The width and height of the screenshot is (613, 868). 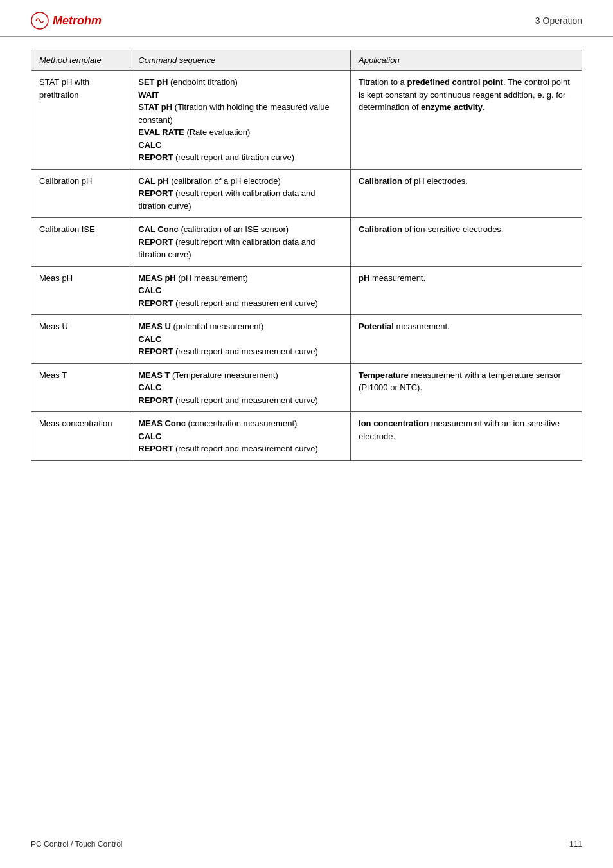 I want to click on cell-application: Ion concentration measurement with an io…, so click(x=466, y=437).